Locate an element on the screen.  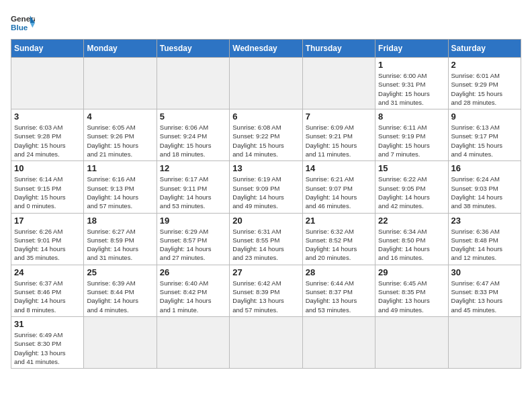
day-number: 22 is located at coordinates (411, 220).